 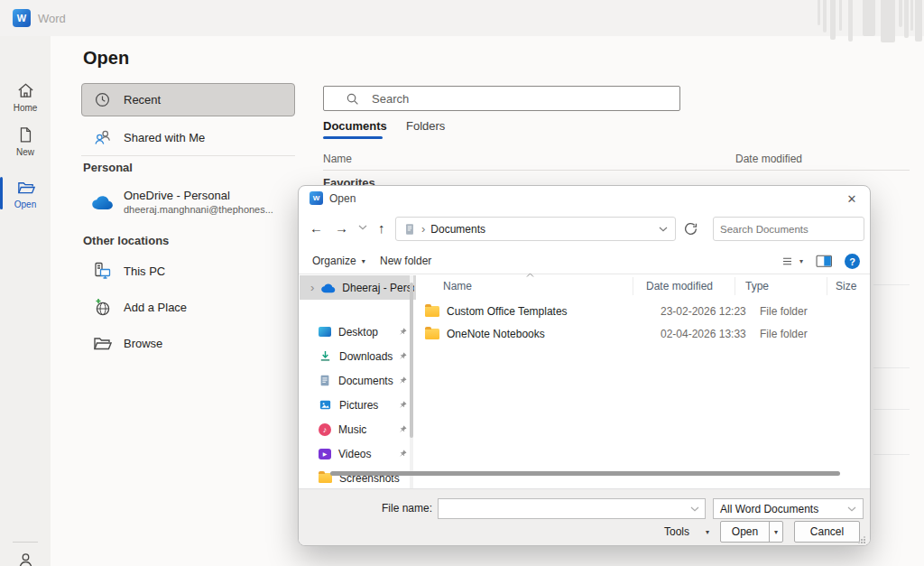 What do you see at coordinates (852, 199) in the screenshot?
I see `dialog-close-icon: ✕` at bounding box center [852, 199].